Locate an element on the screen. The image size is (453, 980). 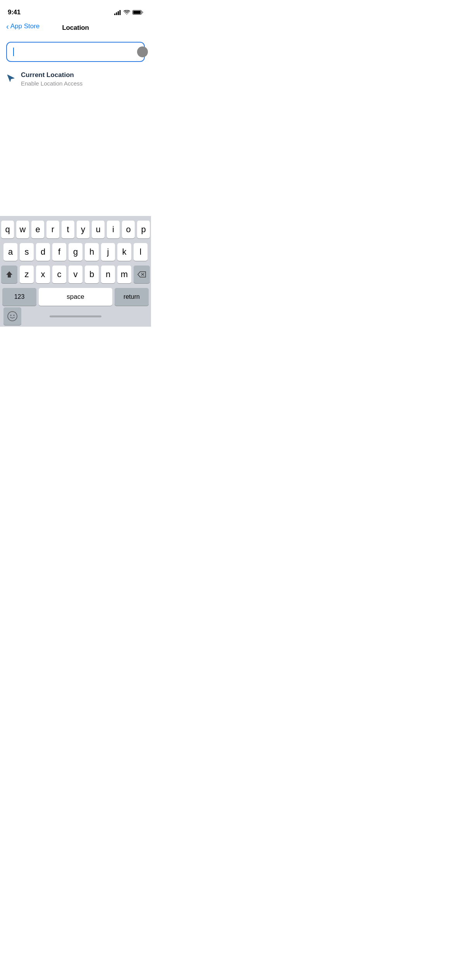
emoji-key is located at coordinates (12, 316).